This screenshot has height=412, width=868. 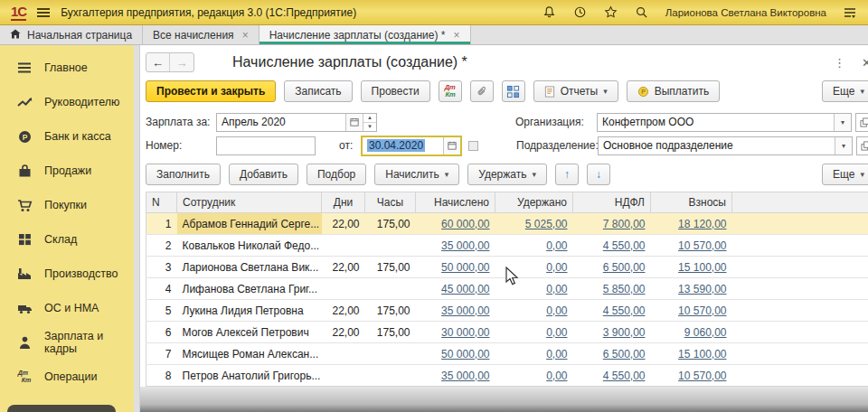 What do you see at coordinates (465, 224) in the screenshot?
I see `amount-link: 60 000,00` at bounding box center [465, 224].